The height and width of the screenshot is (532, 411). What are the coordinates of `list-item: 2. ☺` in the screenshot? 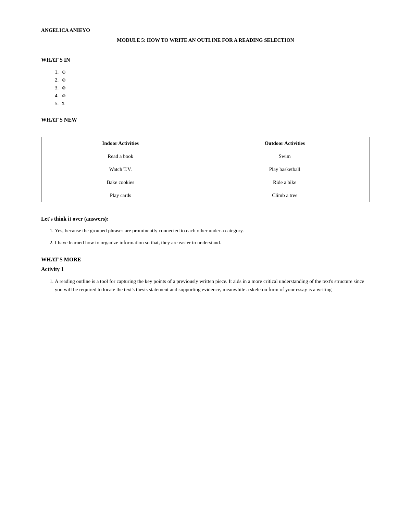 It's located at (212, 80).